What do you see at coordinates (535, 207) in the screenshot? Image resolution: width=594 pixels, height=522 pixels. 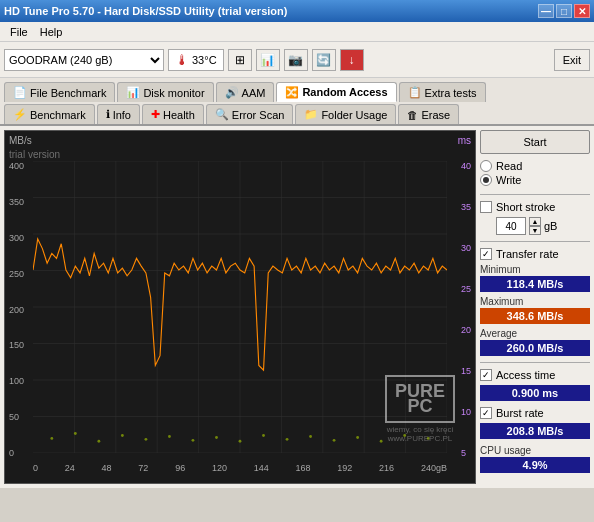 I see `short-stroke-checkbox: Short stroke` at bounding box center [535, 207].